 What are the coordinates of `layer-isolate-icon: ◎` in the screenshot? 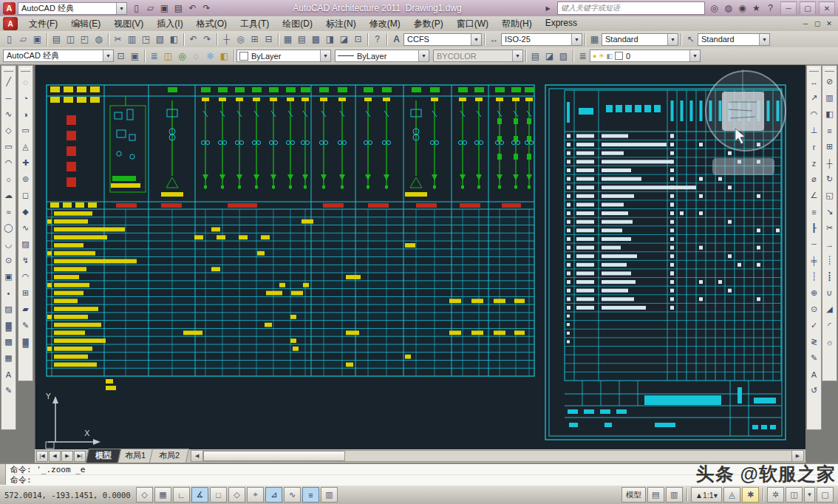 It's located at (182, 56).